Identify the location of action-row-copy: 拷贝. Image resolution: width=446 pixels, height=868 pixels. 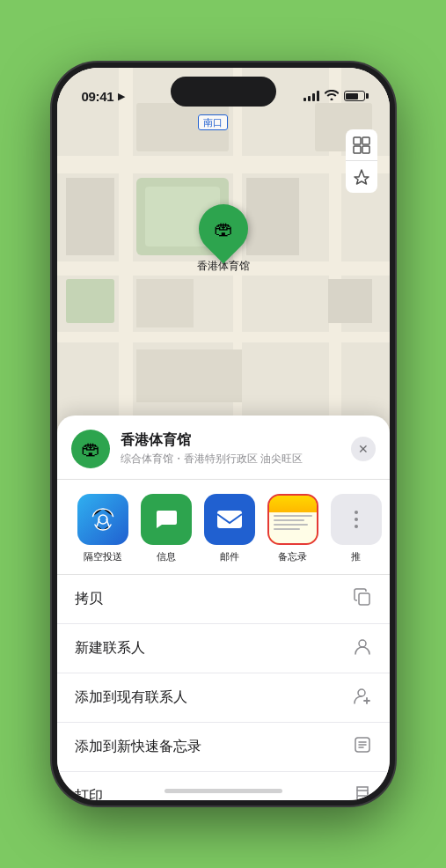
(223, 600).